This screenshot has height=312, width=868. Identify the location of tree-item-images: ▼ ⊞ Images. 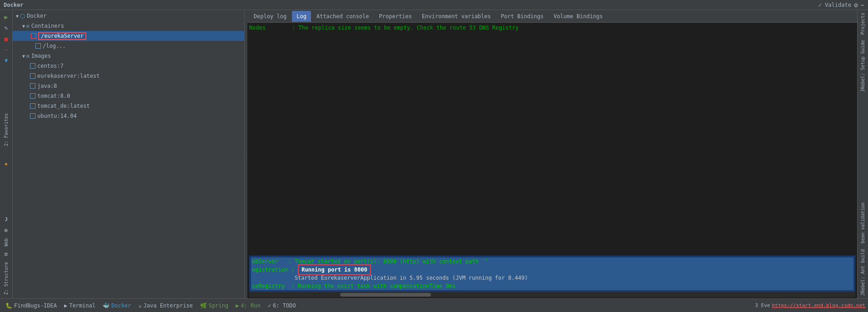
(128, 56).